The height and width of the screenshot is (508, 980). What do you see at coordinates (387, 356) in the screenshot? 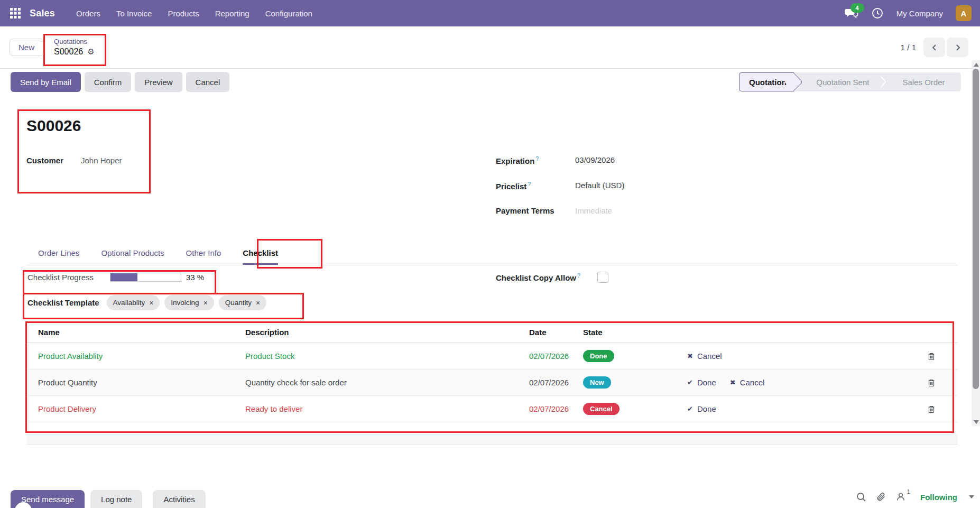
I see `row-description: Product Stock` at bounding box center [387, 356].